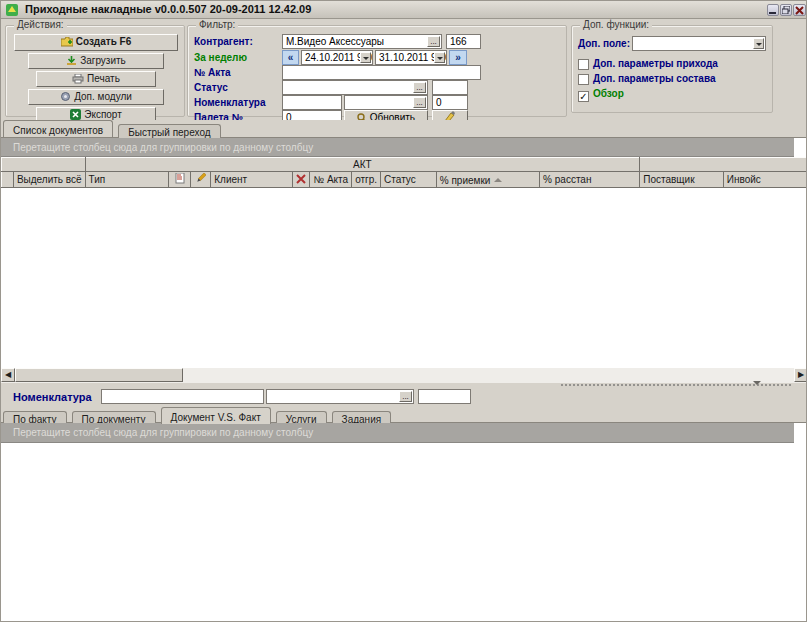  Describe the element at coordinates (386, 102) in the screenshot. I see `nomenclature-field-2: ...` at that location.